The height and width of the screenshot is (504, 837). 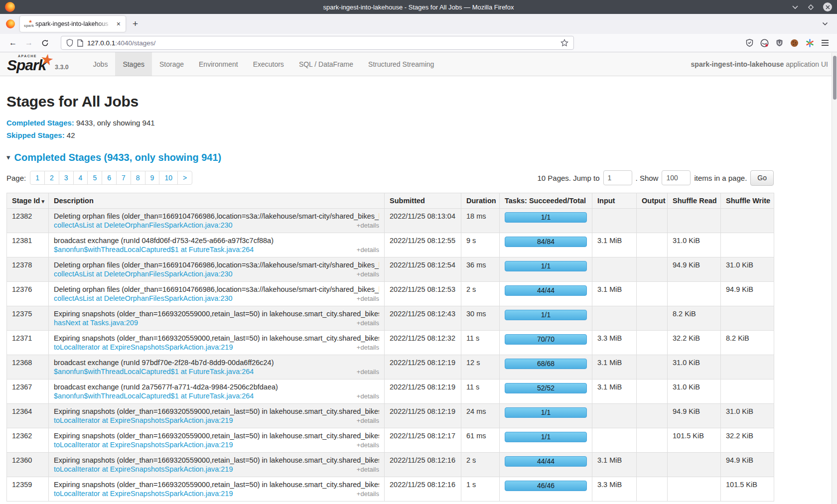 What do you see at coordinates (615, 343) in the screenshot?
I see `input-cell: 3.3 MiB` at bounding box center [615, 343].